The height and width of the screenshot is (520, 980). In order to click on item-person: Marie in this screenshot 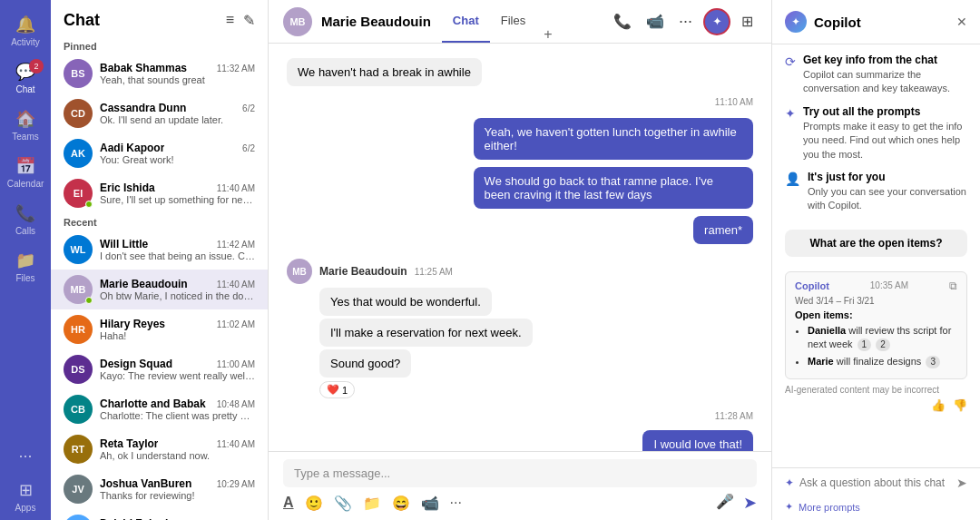, I will do `click(820, 361)`.